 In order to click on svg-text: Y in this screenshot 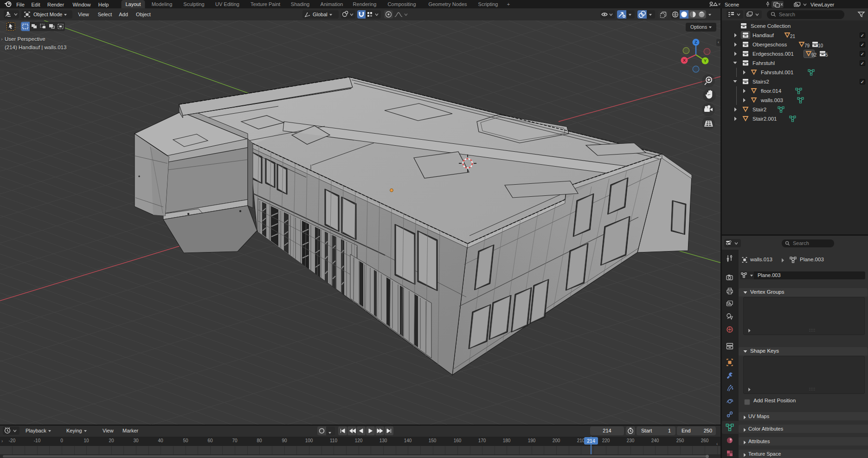, I will do `click(705, 61)`.